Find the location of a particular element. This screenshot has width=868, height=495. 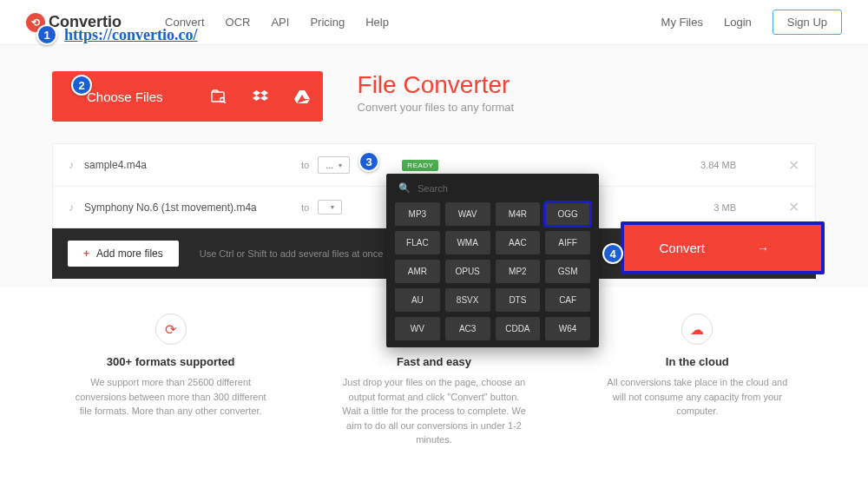

file-size: 3.84 MB is located at coordinates (719, 165).